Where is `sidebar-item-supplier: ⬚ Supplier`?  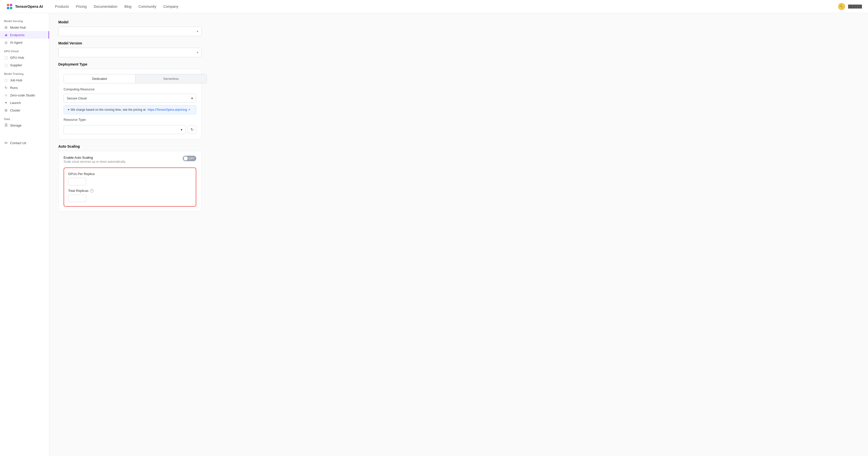
sidebar-item-supplier: ⬚ Supplier is located at coordinates (24, 65).